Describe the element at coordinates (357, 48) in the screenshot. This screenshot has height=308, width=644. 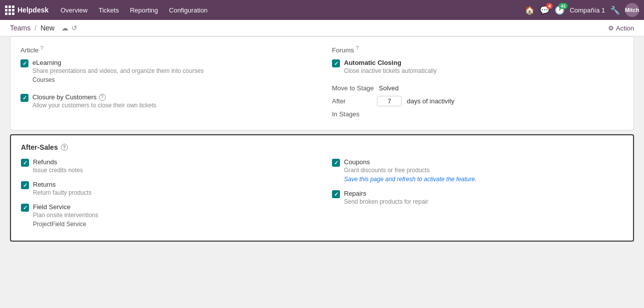
I see `forums-help-icon: ?` at that location.